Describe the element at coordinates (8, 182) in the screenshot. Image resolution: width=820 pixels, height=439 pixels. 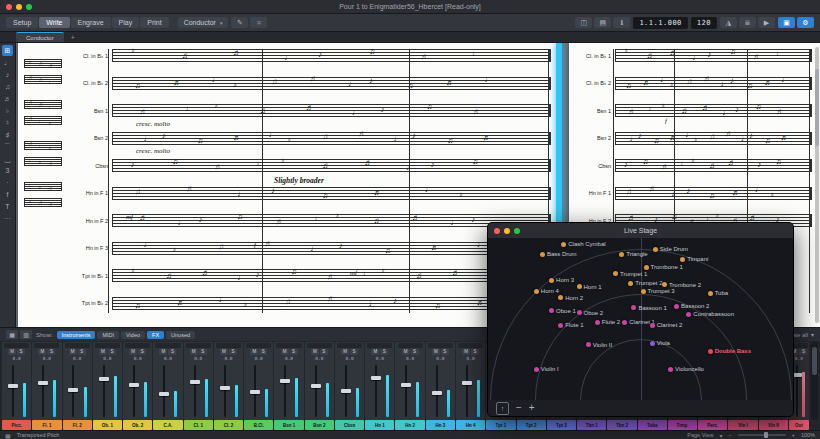
I see `grace-note-icon: ·` at that location.